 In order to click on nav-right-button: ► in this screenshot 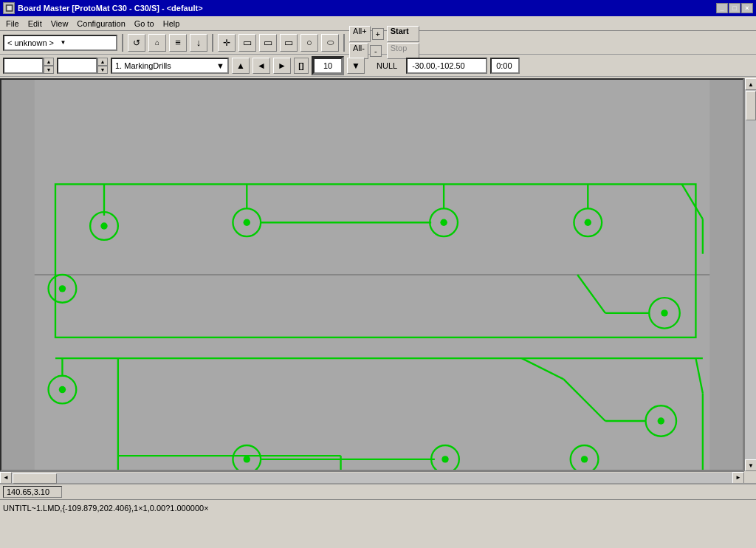, I will do `click(282, 66)`.